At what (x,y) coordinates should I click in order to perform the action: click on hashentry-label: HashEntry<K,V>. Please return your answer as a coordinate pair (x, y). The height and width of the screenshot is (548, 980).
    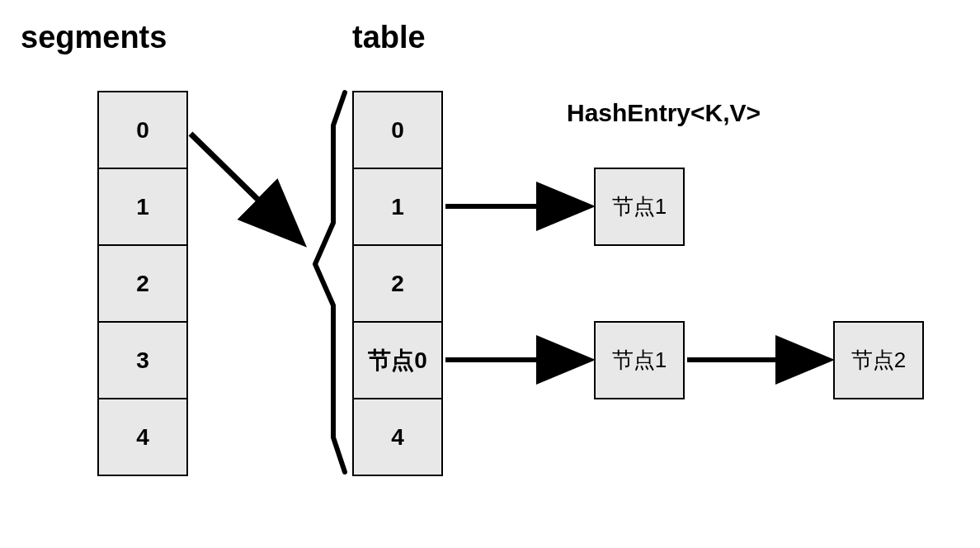
    Looking at the image, I should click on (663, 113).